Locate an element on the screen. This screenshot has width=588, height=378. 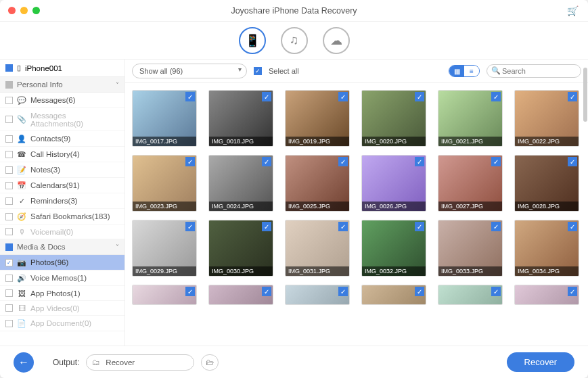
sidebar-item: 📝Notes(3) is located at coordinates (62, 170).